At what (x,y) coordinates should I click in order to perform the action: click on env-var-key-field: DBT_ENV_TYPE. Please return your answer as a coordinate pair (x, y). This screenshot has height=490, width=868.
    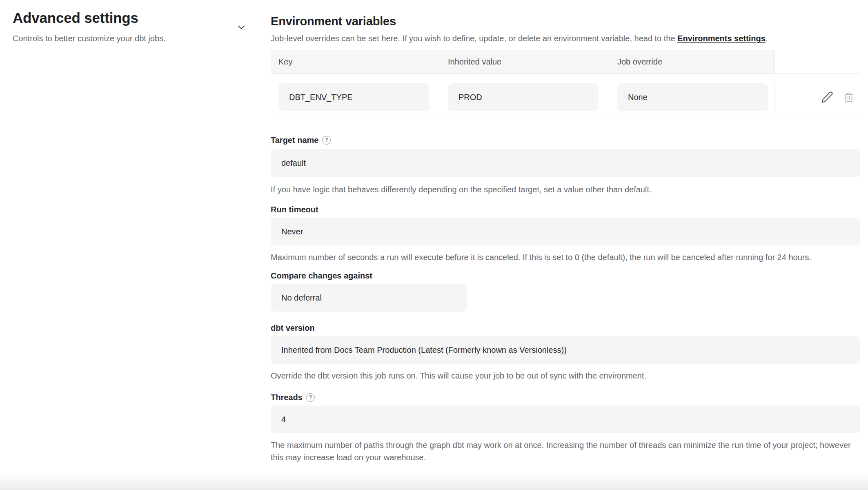
    Looking at the image, I should click on (354, 97).